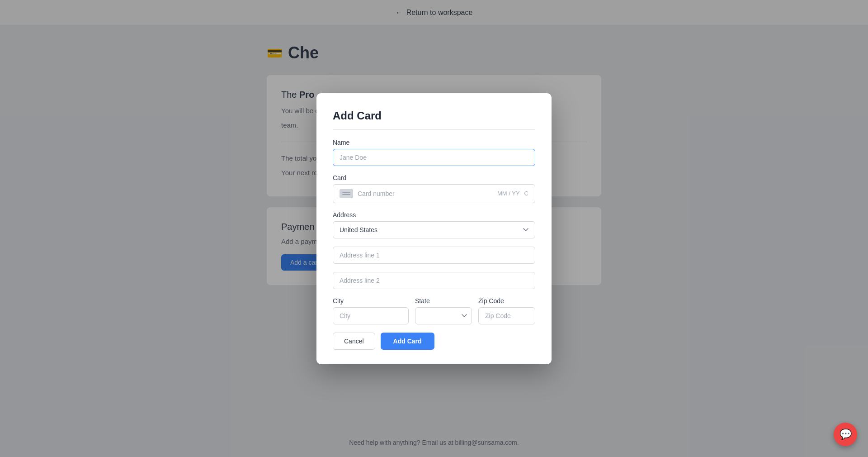 This screenshot has width=868, height=457. What do you see at coordinates (434, 116) in the screenshot?
I see `modal-title: Add Card` at bounding box center [434, 116].